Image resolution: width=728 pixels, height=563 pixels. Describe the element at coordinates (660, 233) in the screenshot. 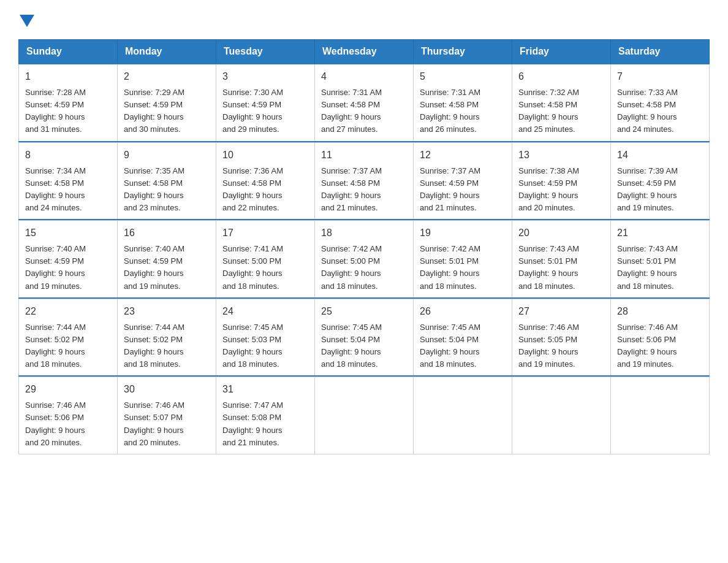

I see `day-number: 21` at that location.